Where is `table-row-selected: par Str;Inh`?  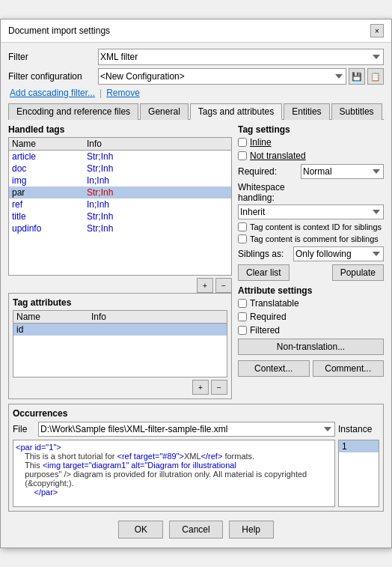
table-row-selected: par Str;Inh is located at coordinates (120, 192).